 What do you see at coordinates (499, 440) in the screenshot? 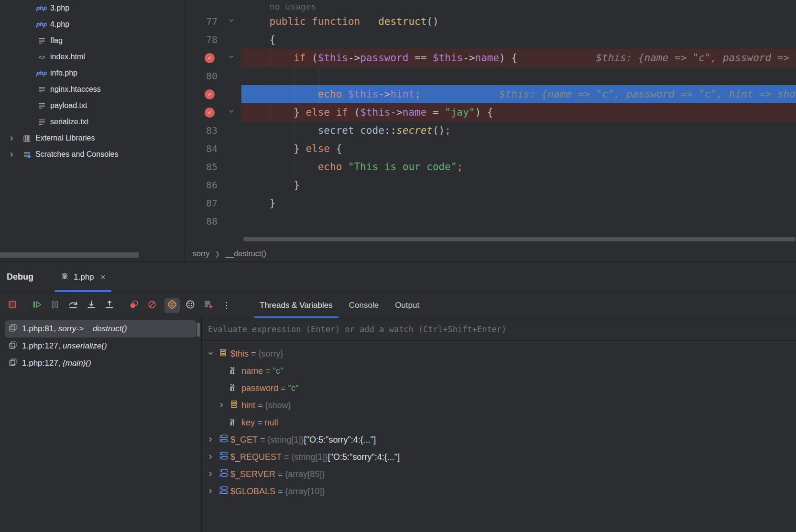
I see `variable-get: 12$_GET = {string[1]} ["O:5:"sorry":4:{.…` at bounding box center [499, 440].